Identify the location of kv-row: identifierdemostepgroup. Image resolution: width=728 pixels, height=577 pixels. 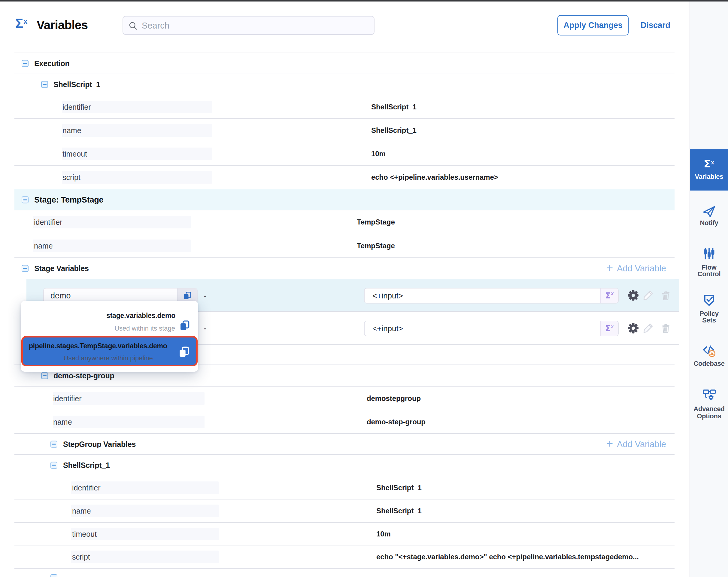
(344, 399).